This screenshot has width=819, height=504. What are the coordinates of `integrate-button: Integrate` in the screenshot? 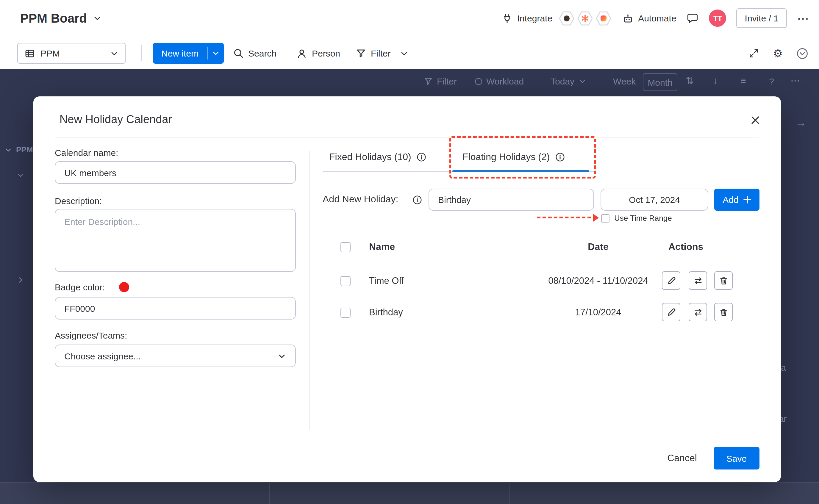 It's located at (527, 18).